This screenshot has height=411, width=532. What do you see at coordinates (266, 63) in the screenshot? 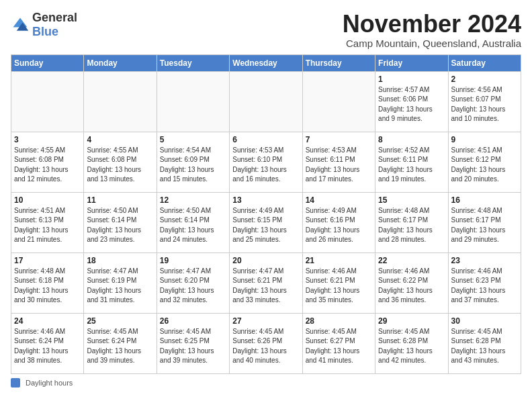
I see `calendar-header-row: SundayMondayTuesdayWednesdayThursdayFrid…` at bounding box center [266, 63].